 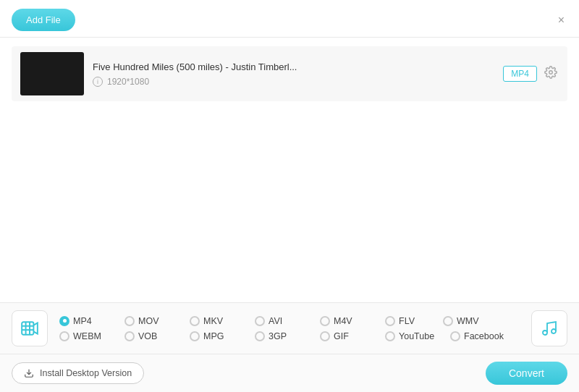 I want to click on file-title: Five Hundred Miles (500 miles) - Justin …, so click(x=294, y=67).